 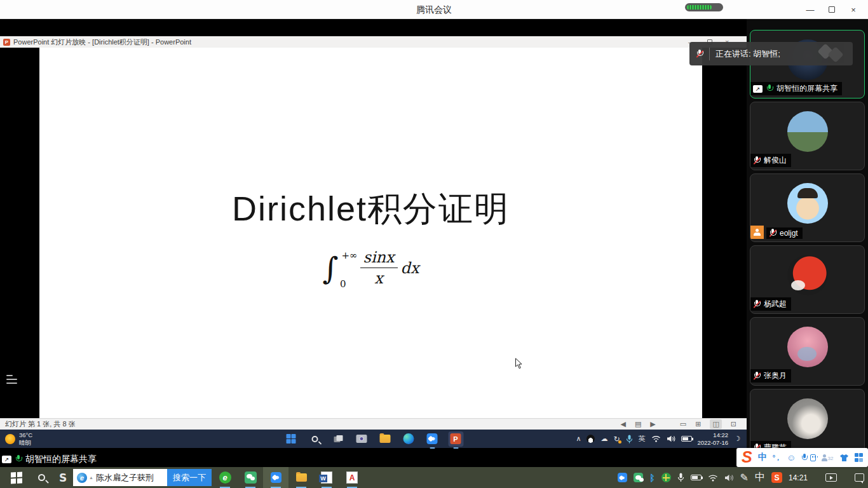 What do you see at coordinates (733, 424) in the screenshot?
I see `slideshow-view-button: ⊡` at bounding box center [733, 424].